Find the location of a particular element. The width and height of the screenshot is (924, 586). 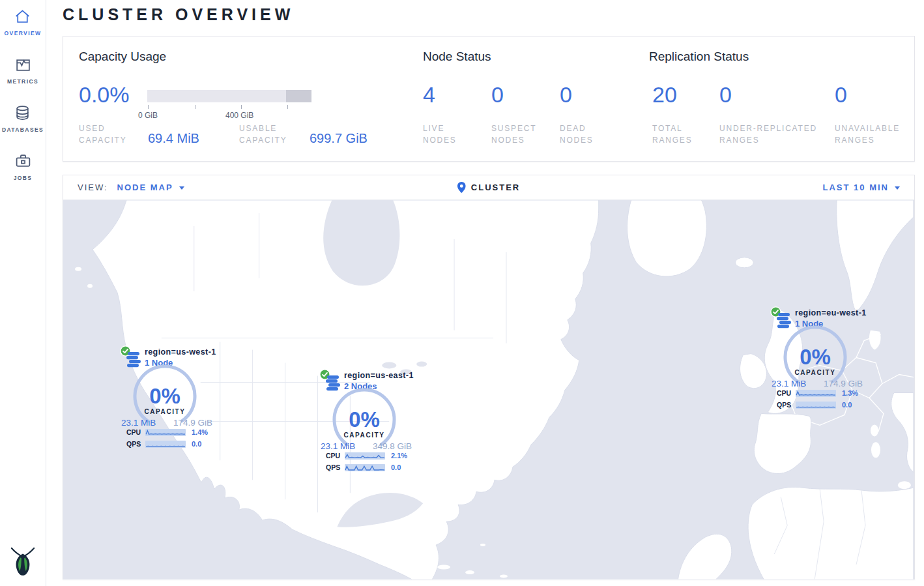

view-dropdown-value: NODE MAP is located at coordinates (145, 188).